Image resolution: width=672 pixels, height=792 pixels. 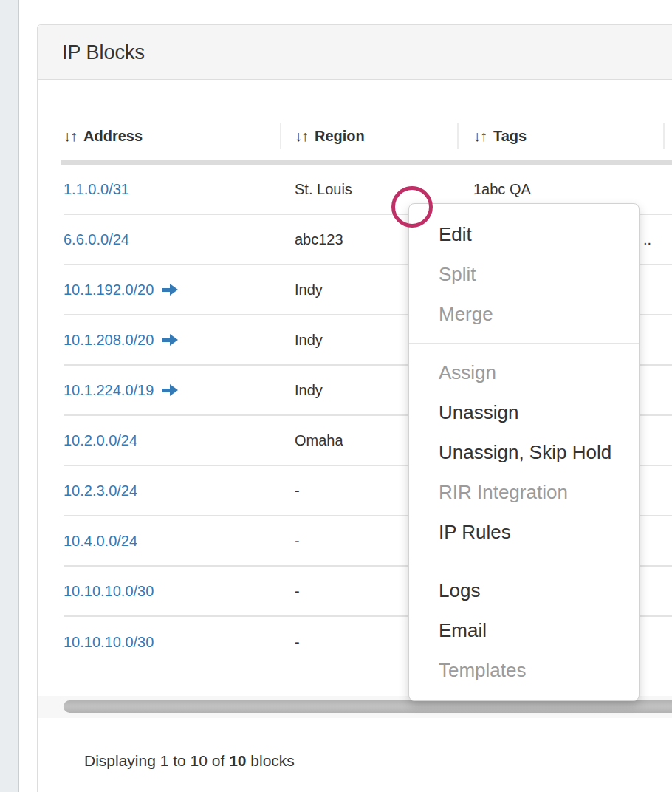 What do you see at coordinates (668, 136) in the screenshot?
I see `column-header-extra` at bounding box center [668, 136].